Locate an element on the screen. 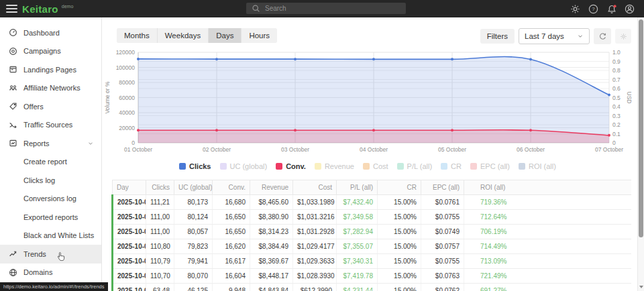 This screenshot has width=644, height=291. tab-days: Days is located at coordinates (225, 36).